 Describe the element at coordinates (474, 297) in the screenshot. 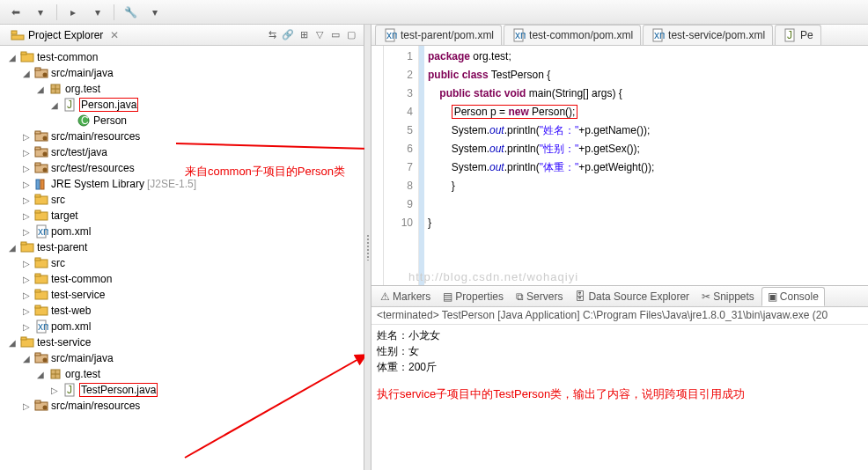

I see `bottom-tab-properties: ▤Properties` at that location.